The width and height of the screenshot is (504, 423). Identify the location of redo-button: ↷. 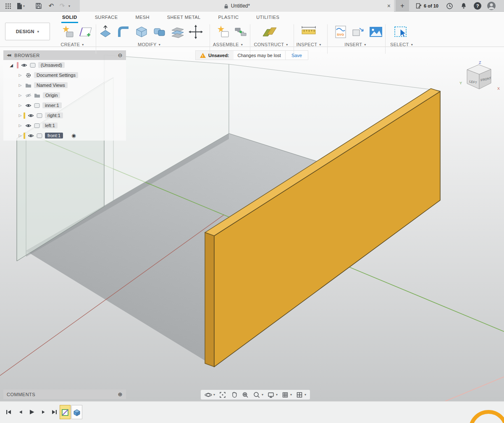
(62, 6).